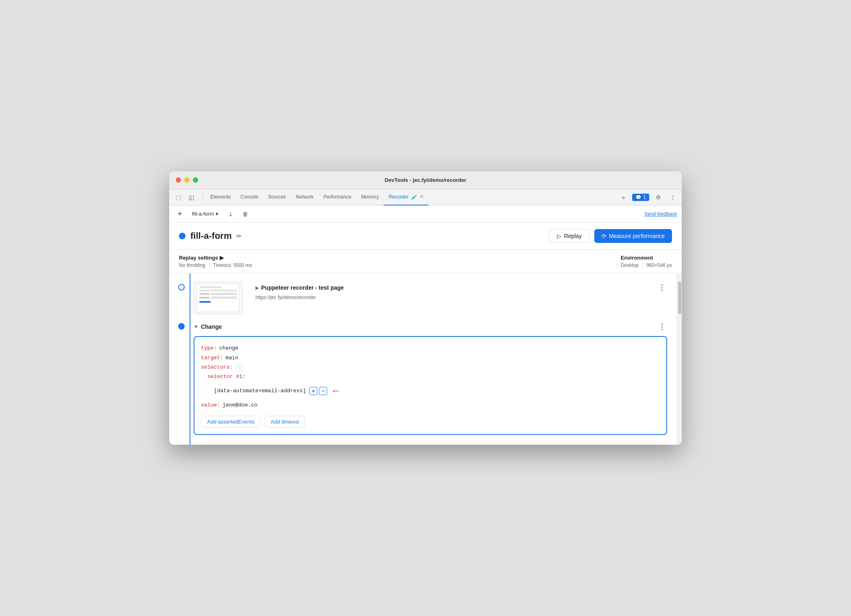 This screenshot has width=851, height=616. I want to click on tab-recorder: Recorder 🧪 ✕, so click(406, 197).